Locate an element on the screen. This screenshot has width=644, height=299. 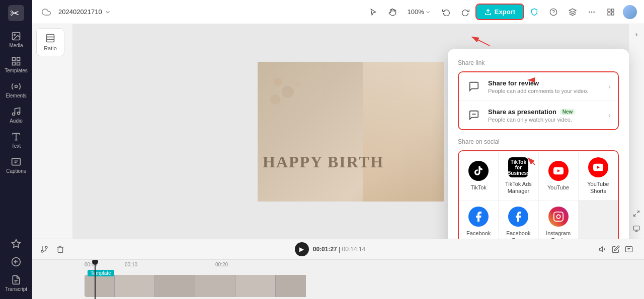
sidebar-item-text: Text is located at coordinates (16, 140).